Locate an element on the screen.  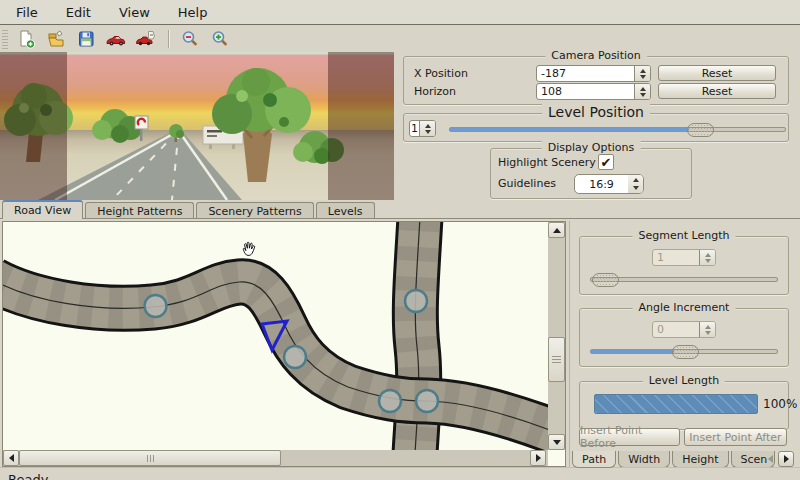
car-test-icon is located at coordinates (116, 39).